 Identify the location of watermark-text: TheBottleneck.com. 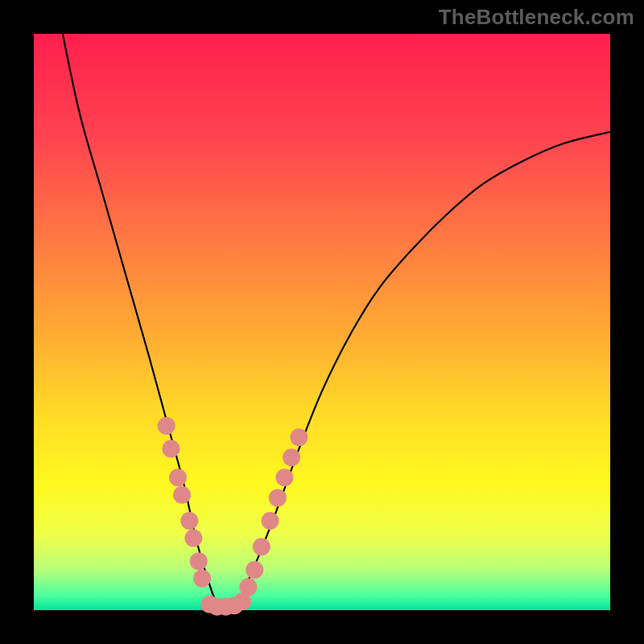
(536, 18).